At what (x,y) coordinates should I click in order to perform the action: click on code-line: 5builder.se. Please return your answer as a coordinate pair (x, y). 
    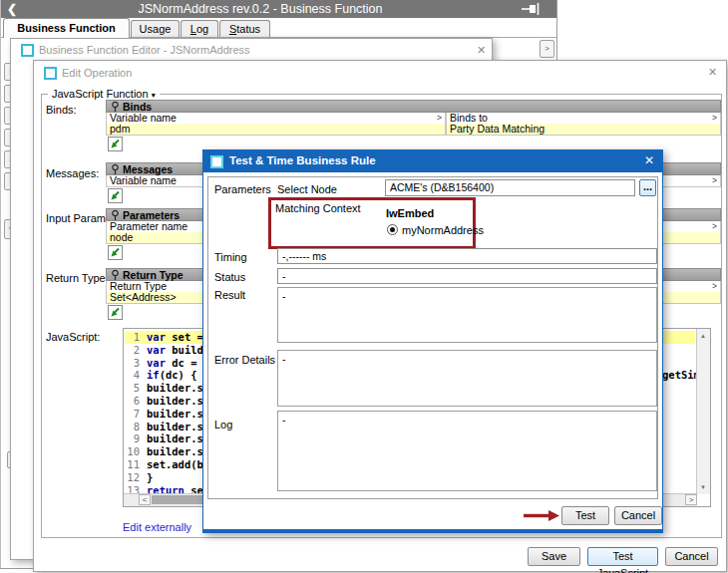
    Looking at the image, I should click on (167, 389).